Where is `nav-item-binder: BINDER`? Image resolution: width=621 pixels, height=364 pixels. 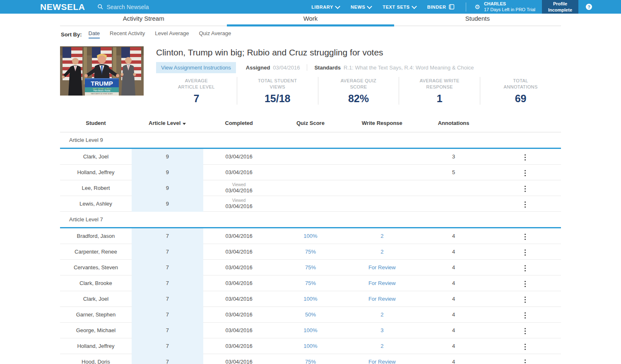 nav-item-binder: BINDER is located at coordinates (441, 7).